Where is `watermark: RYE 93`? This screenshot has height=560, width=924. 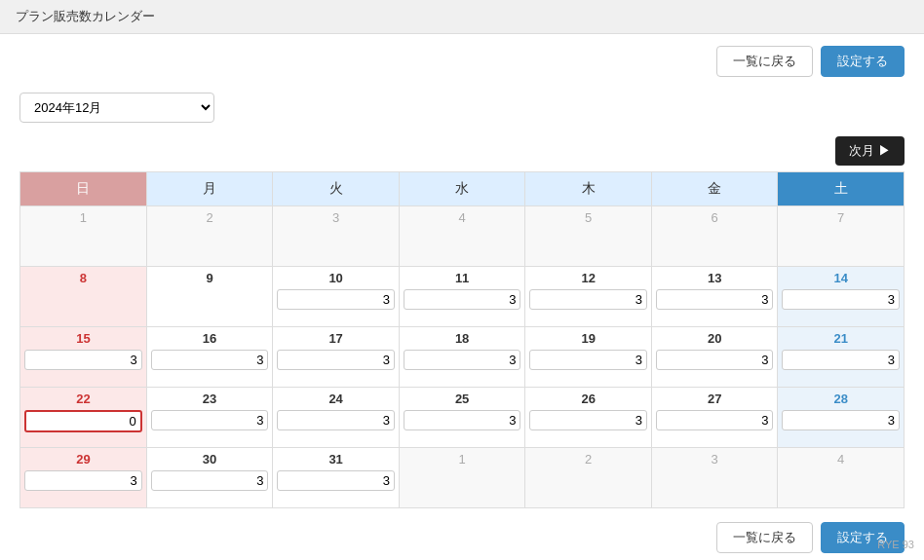 watermark: RYE 93 is located at coordinates (896, 544).